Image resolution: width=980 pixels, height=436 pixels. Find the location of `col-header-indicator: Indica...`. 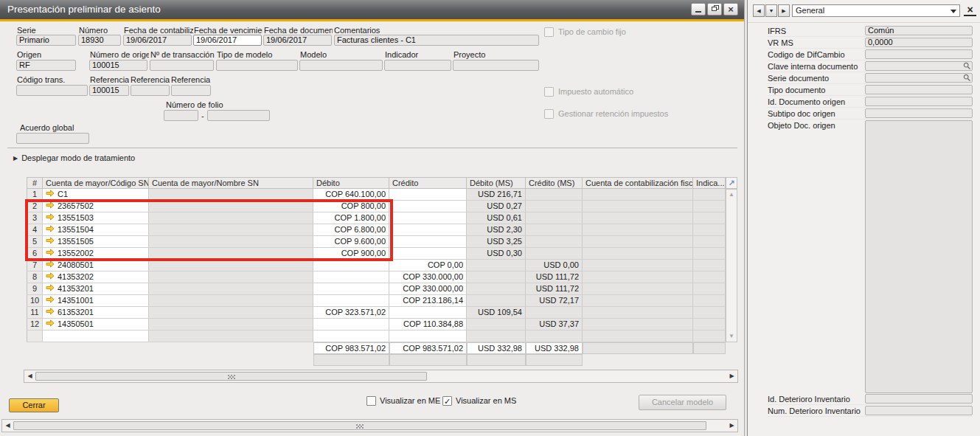

col-header-indicator: Indica... is located at coordinates (709, 183).